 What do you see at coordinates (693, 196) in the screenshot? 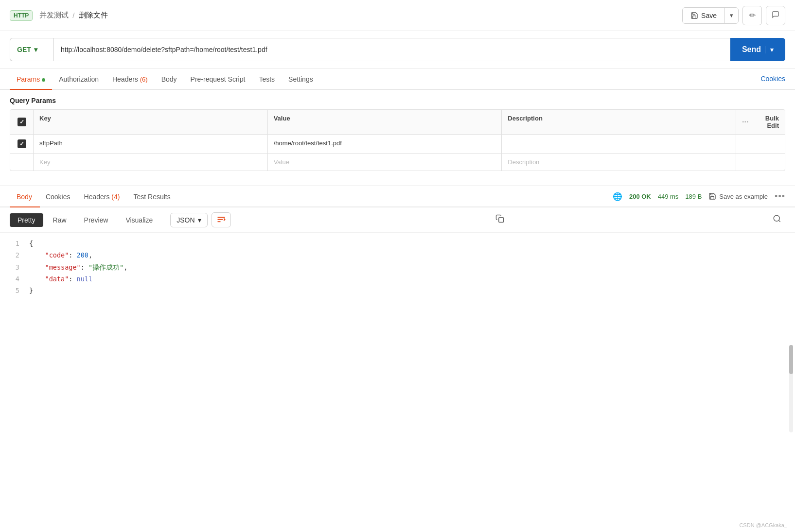
I see `response-size: 189 B` at bounding box center [693, 196].